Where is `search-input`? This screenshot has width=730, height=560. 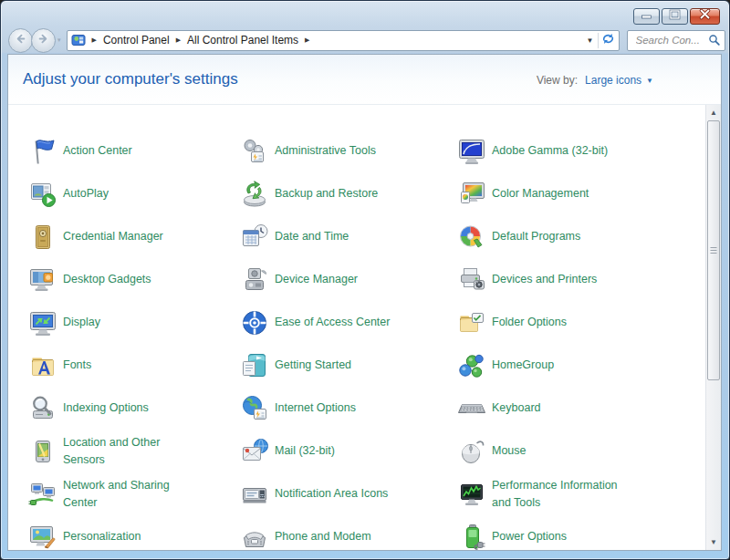
search-input is located at coordinates (672, 40).